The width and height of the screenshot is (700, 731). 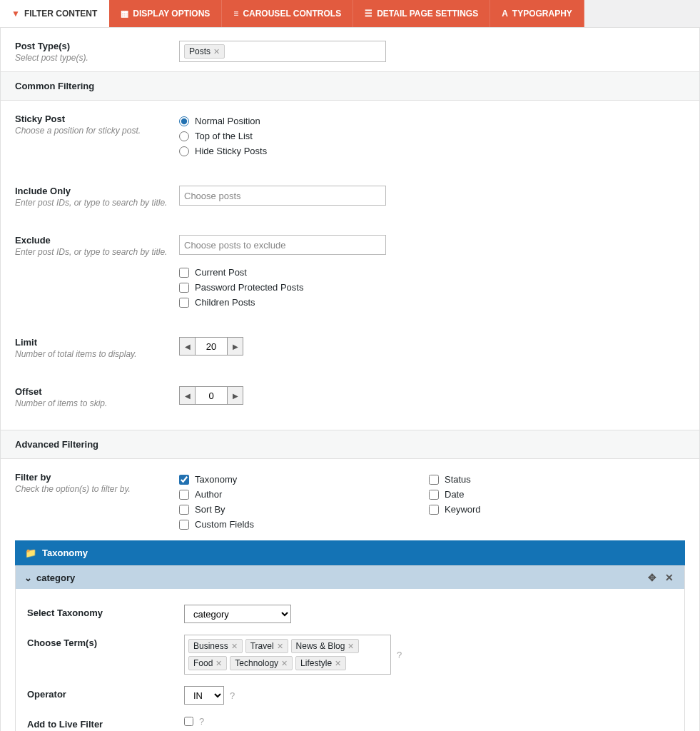 I want to click on live-filter-row: Add to Live Filter ?, so click(x=350, y=721).